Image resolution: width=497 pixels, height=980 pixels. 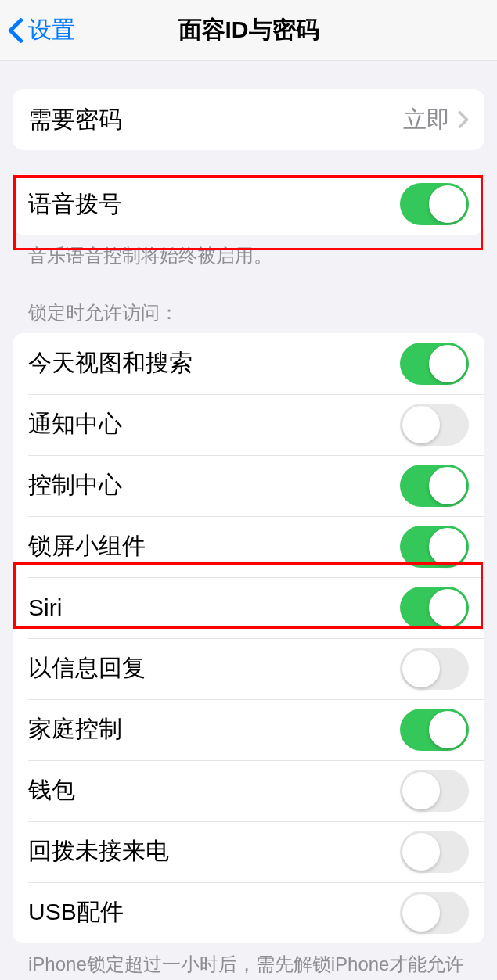 I want to click on require-passcode-label: 需要密码, so click(x=216, y=120).